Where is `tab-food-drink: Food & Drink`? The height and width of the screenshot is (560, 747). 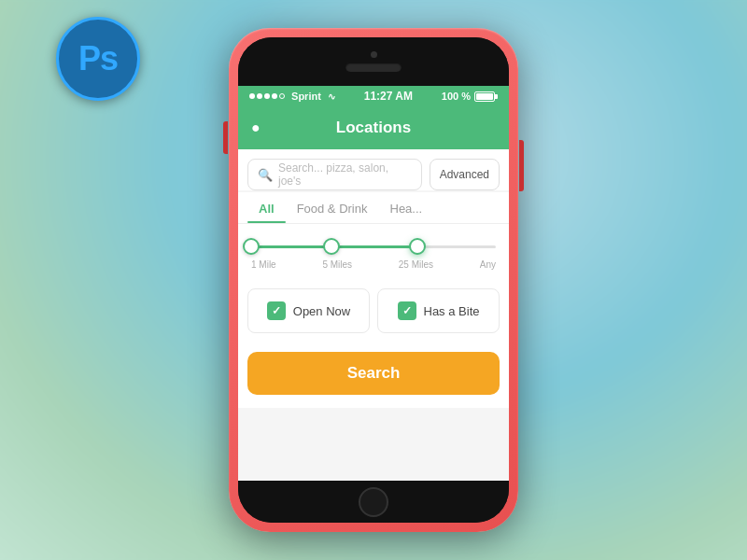 tab-food-drink: Food & Drink is located at coordinates (332, 207).